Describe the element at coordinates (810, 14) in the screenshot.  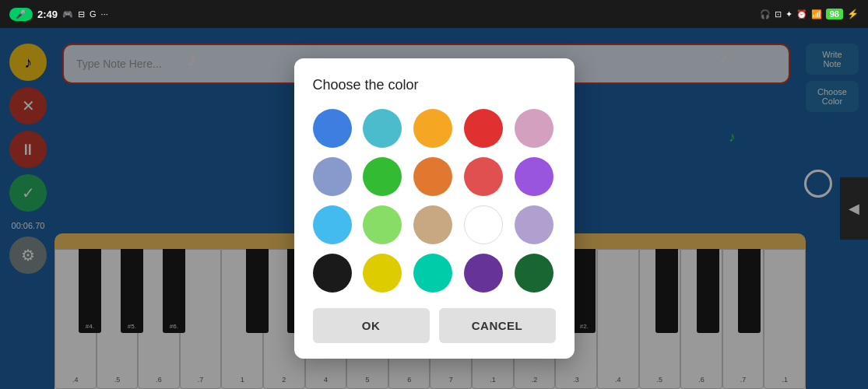
I see `status-icons: 🎧 ⊡ ✦ ⏰ 📶 98 ⚡` at that location.